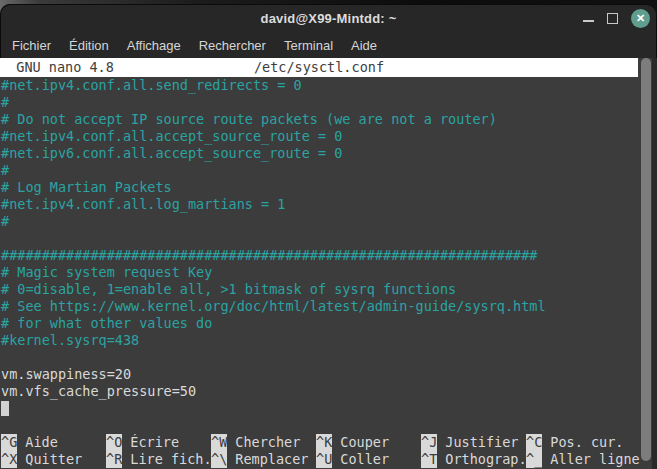 This screenshot has height=469, width=657. Describe the element at coordinates (326, 408) in the screenshot. I see `cursor-line` at that location.